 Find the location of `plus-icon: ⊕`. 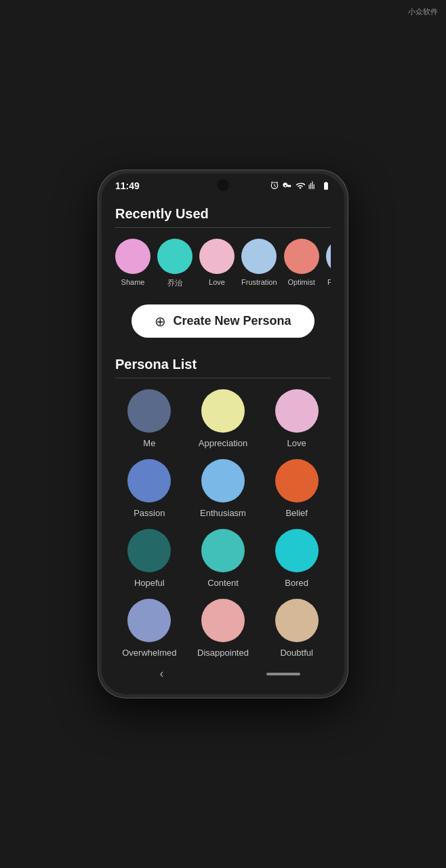

plus-icon: ⊕ is located at coordinates (160, 321).